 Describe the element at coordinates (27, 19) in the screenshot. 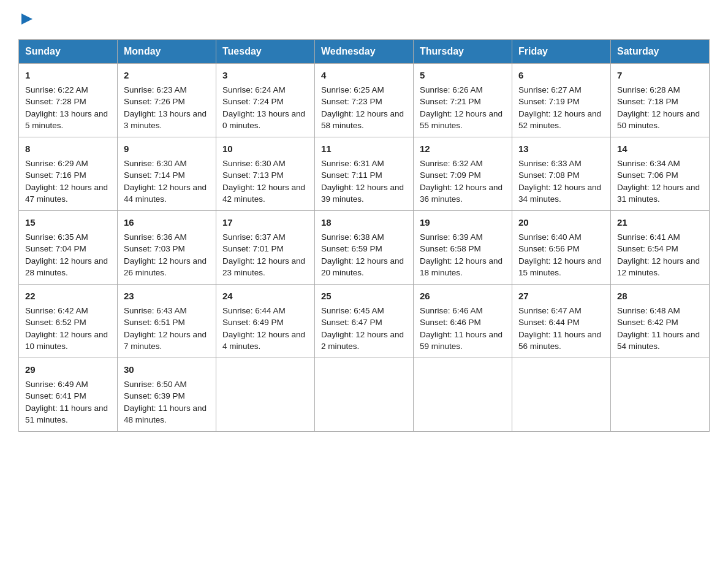

I see `logo-flag-icon` at that location.